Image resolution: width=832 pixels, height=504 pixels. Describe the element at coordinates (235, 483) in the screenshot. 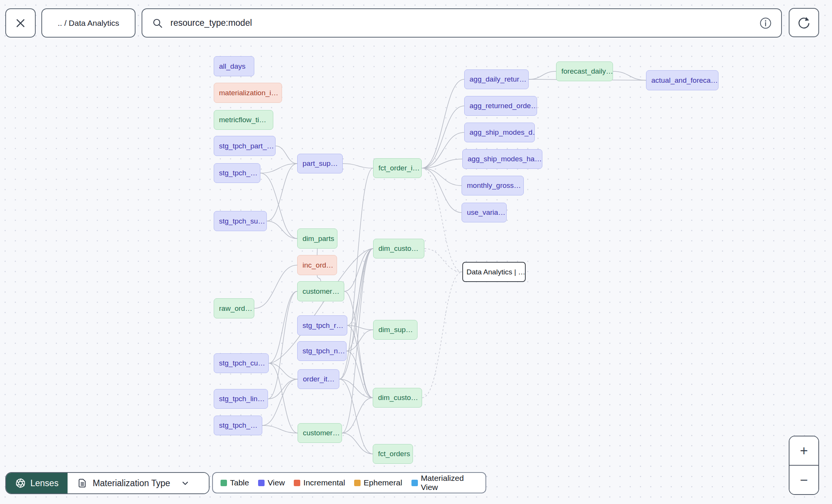

I see `legend-item-table: Table` at that location.